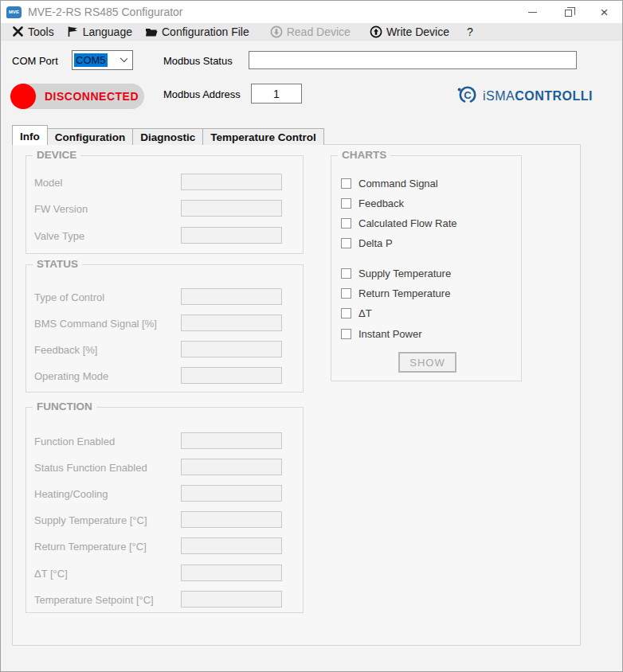 This screenshot has height=672, width=623. What do you see at coordinates (105, 12) in the screenshot?
I see `window-title: MVE-2-RS RS485 Configurator` at bounding box center [105, 12].